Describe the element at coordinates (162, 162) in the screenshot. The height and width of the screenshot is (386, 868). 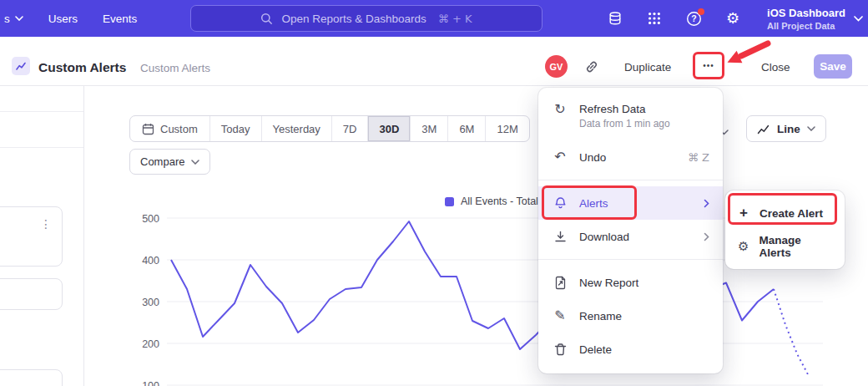
I see `compare-label: Compare` at that location.